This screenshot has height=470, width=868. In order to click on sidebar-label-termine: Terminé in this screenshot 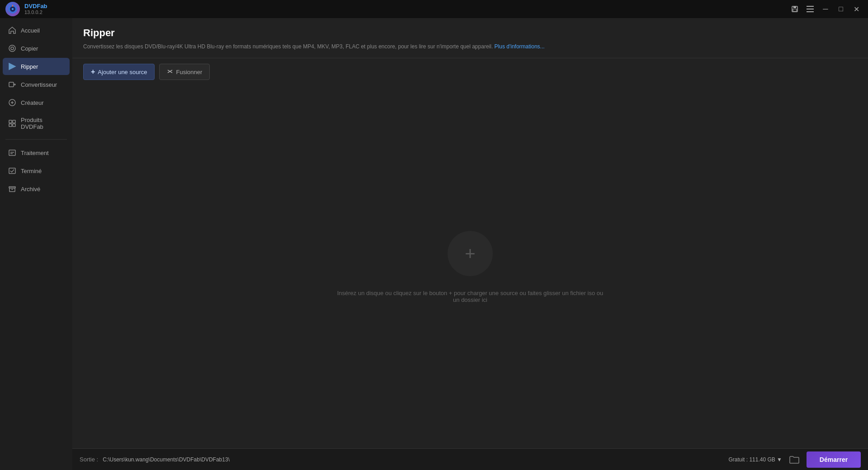, I will do `click(31, 171)`.